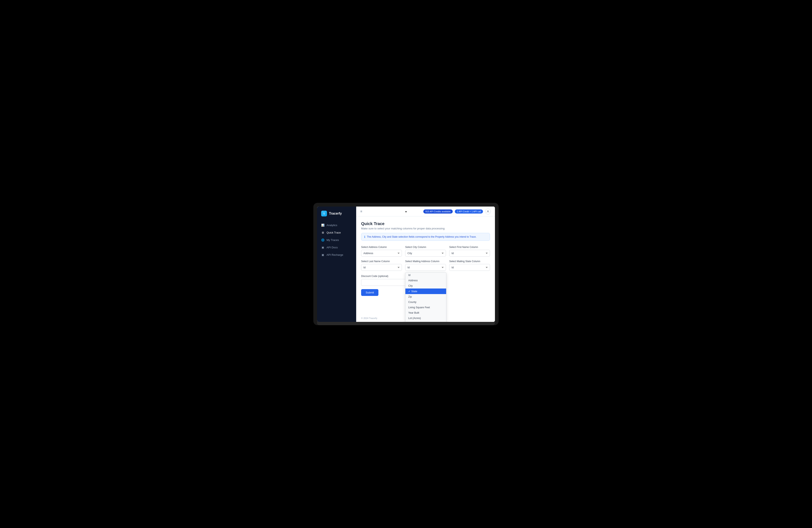  I want to click on first-name-column-select: Id, so click(469, 253).